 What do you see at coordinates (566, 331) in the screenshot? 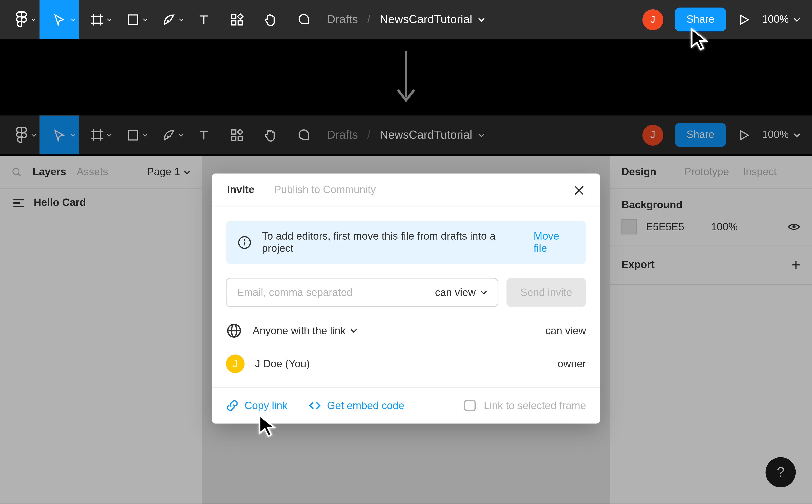
I see `link-permission: can view` at bounding box center [566, 331].